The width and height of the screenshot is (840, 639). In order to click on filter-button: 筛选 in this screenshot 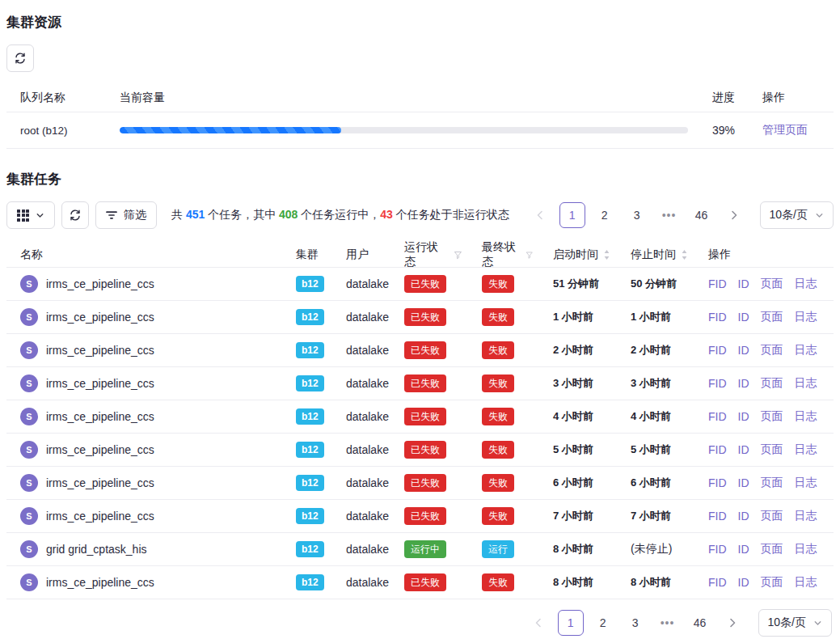, I will do `click(126, 215)`.